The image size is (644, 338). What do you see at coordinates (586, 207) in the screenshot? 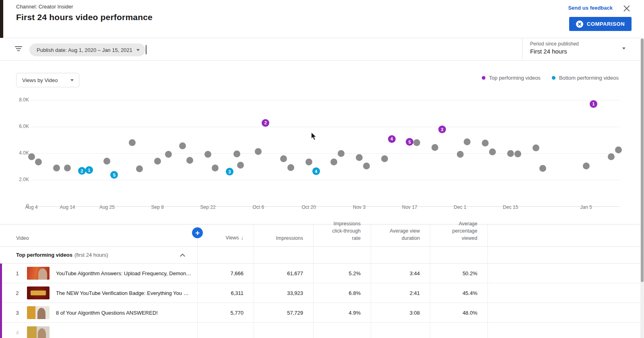
I see `x-axis-tick-label: Jan 5` at bounding box center [586, 207].